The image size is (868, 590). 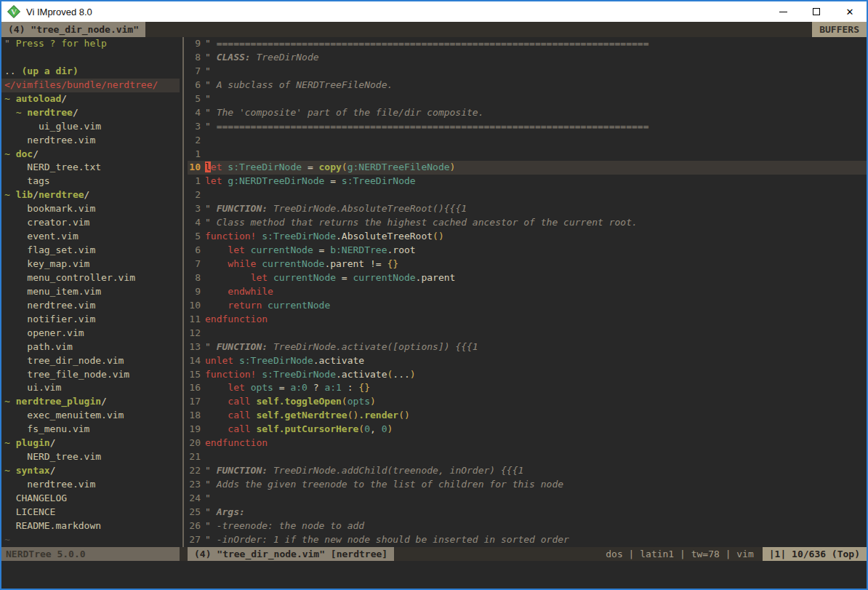 I want to click on tree-item-text: tags, so click(x=28, y=180).